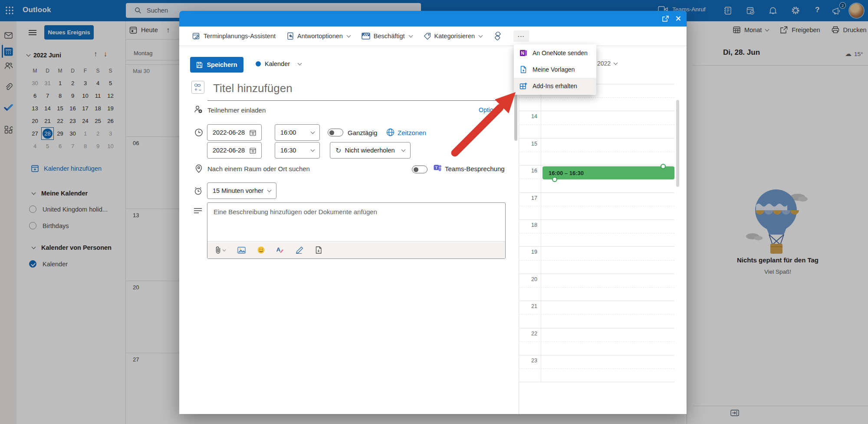 The width and height of the screenshot is (868, 424). I want to click on hour-label: 14, so click(529, 116).